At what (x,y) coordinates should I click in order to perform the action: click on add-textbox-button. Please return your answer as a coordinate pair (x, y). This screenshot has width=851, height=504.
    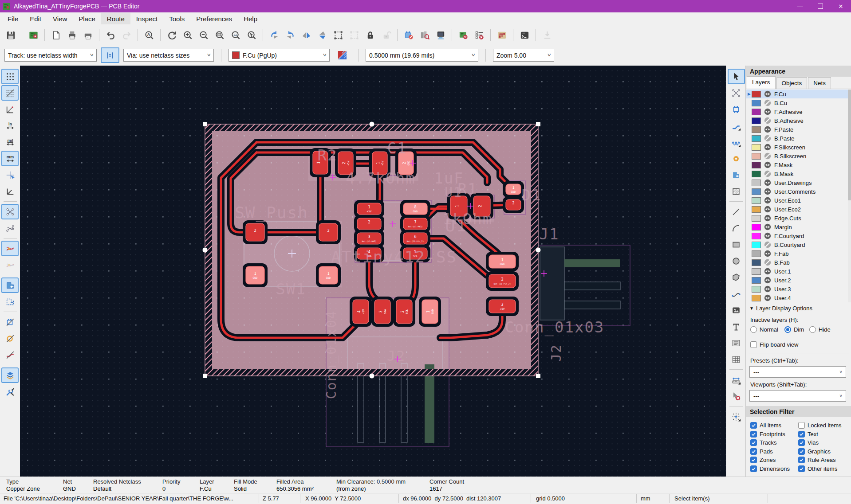
    Looking at the image, I should click on (737, 343).